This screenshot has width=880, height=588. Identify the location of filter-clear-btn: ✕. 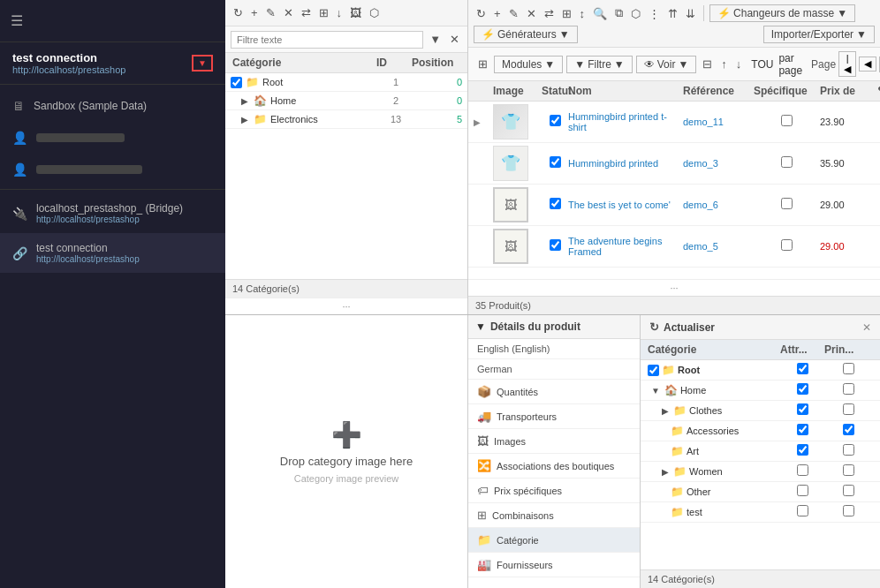
(454, 39).